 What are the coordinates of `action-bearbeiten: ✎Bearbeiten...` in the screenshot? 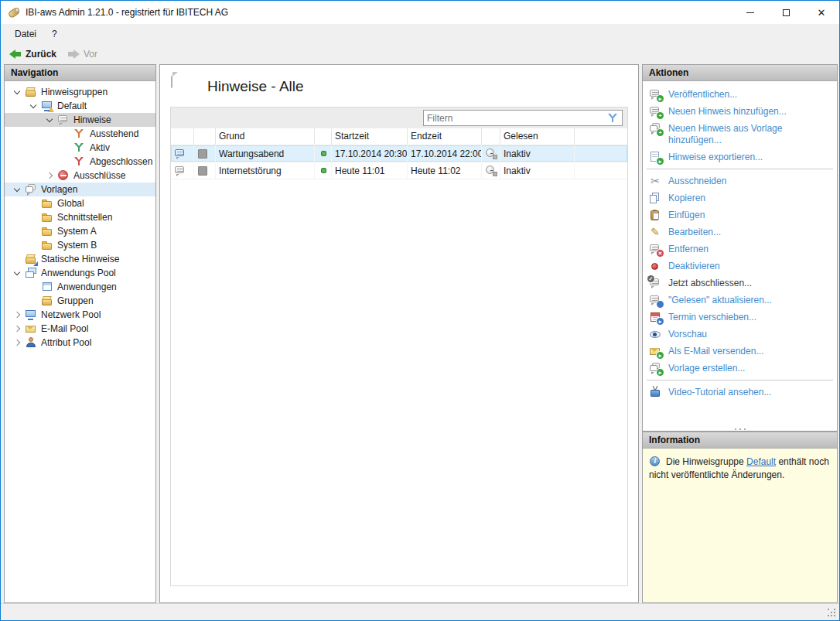 It's located at (739, 232).